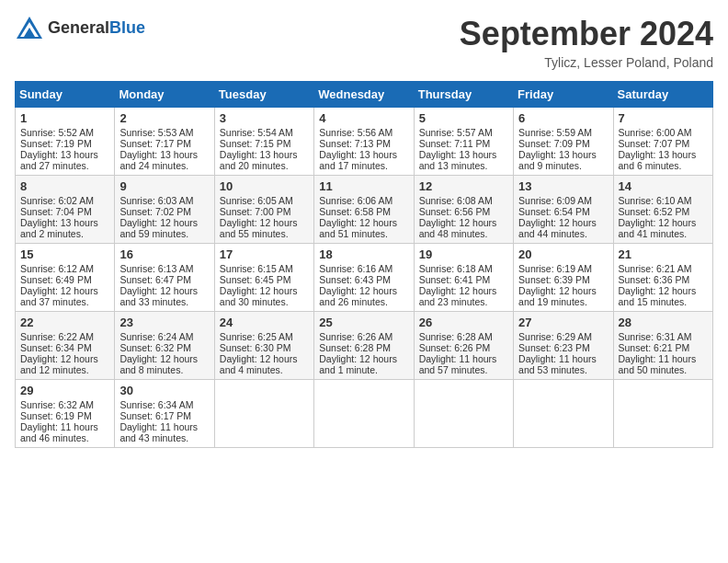 The height and width of the screenshot is (563, 728). I want to click on calendar-cell: 30Sunrise: 6:34 AMSunset: 6:17 PMDayligh…, so click(165, 414).